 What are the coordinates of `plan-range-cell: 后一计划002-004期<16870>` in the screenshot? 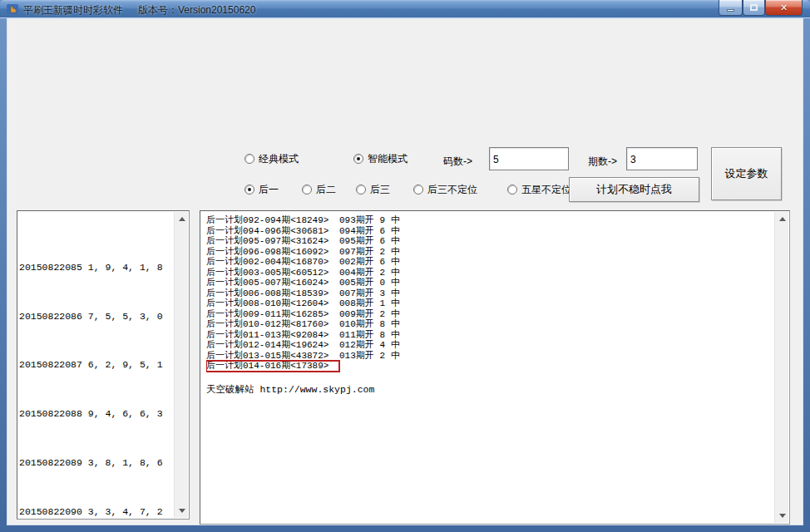 It's located at (273, 263).